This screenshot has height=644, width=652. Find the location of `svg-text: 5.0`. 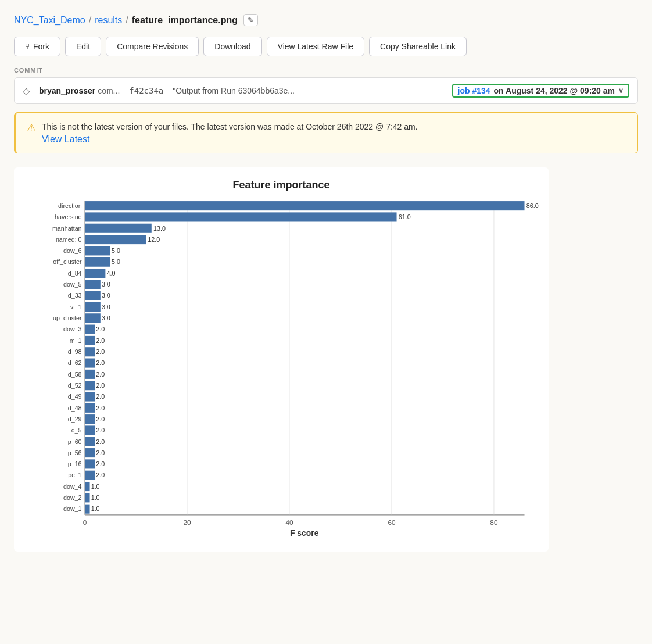

svg-text: 5.0 is located at coordinates (116, 251).